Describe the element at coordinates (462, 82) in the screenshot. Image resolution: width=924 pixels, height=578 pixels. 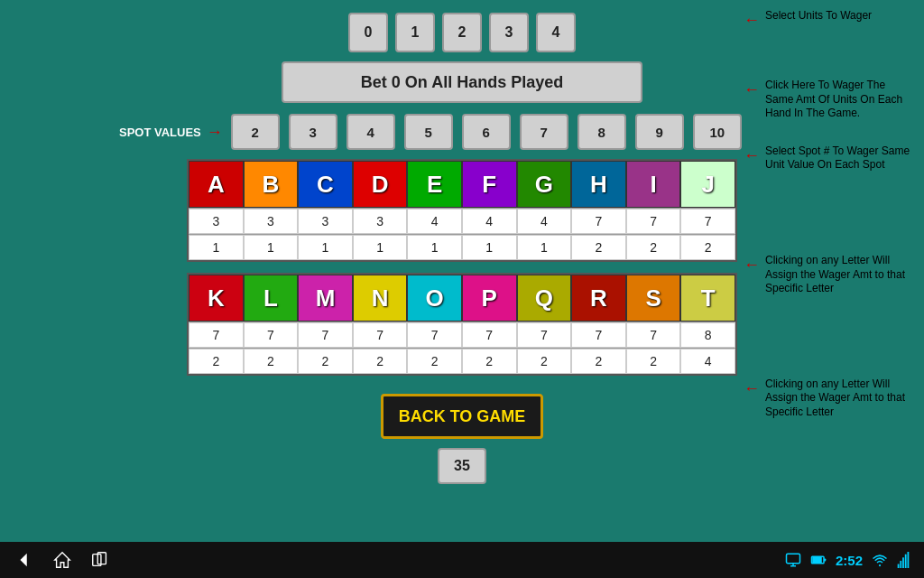
I see `bet-all-button: Bet 0 On All Hands Played` at that location.